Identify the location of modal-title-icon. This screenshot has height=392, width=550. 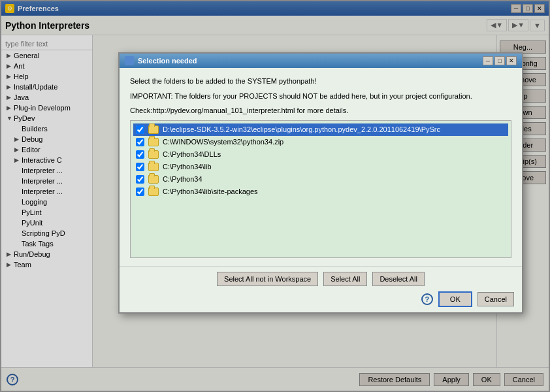
(129, 61).